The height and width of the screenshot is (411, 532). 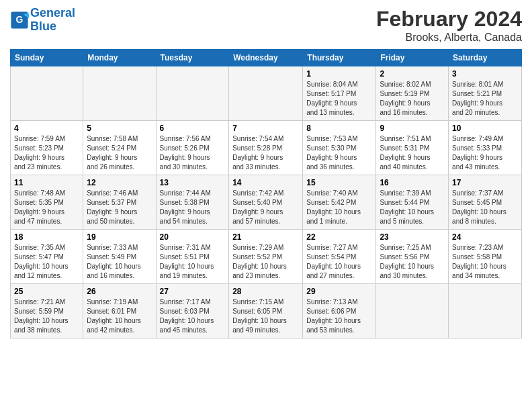 What do you see at coordinates (412, 208) in the screenshot?
I see `day-info: Sunrise: 7:39 AM Sunset: 5:44 PM Dayligh…` at bounding box center [412, 208].